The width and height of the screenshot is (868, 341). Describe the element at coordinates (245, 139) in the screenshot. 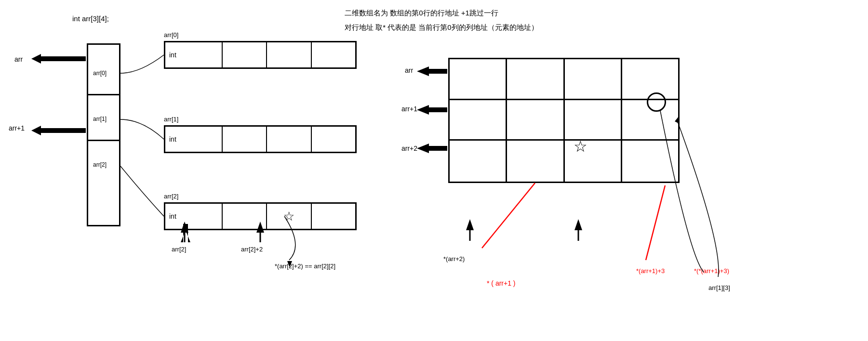

I see `cell-empty-1a` at that location.